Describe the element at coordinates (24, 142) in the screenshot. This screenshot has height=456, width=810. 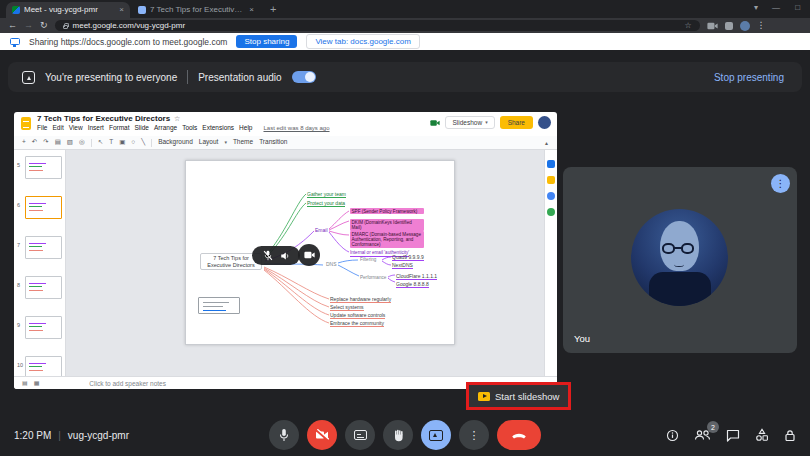
I see `new-slide-icon: +` at that location.